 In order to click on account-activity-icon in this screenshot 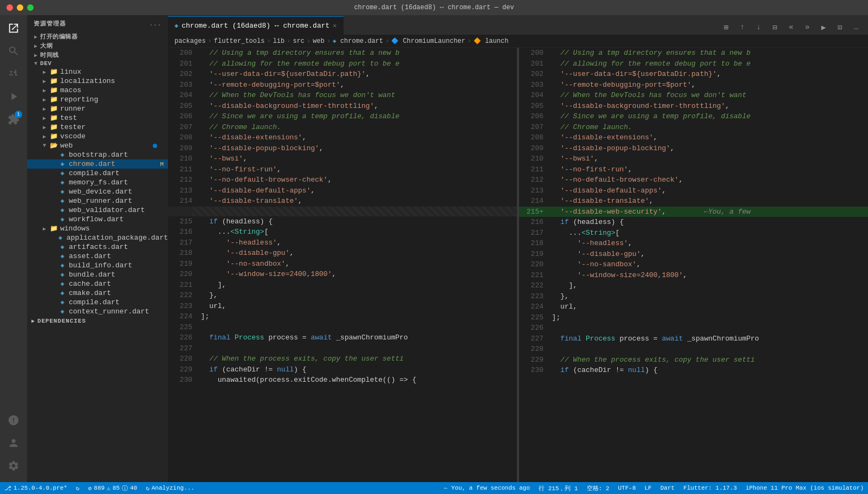, I will do `click(14, 443)`.